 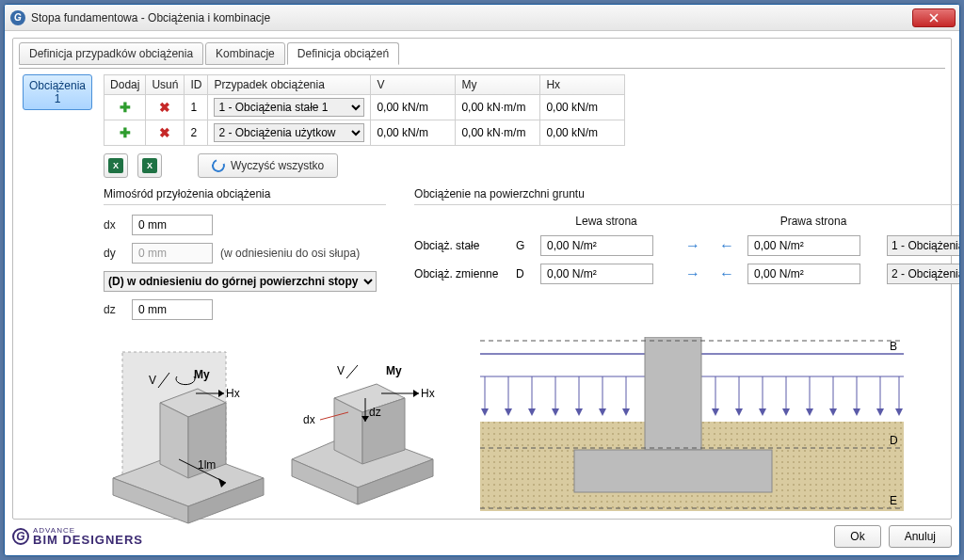 I want to click on dx-input, so click(x=172, y=225).